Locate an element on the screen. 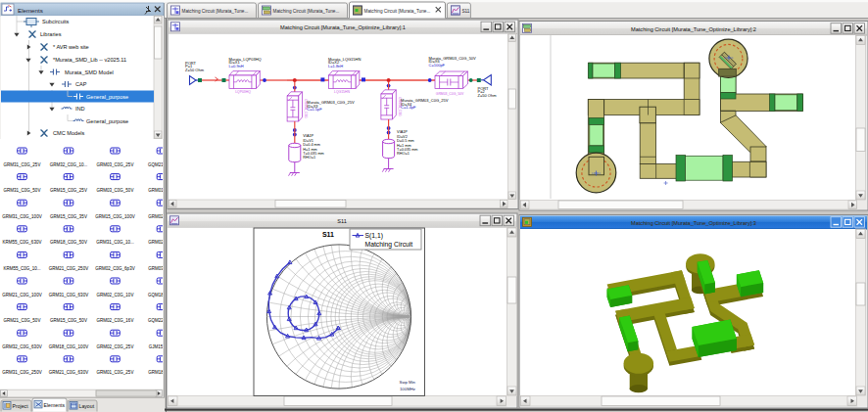  svg-text: KRM55_C0G_630V is located at coordinates (23, 243).